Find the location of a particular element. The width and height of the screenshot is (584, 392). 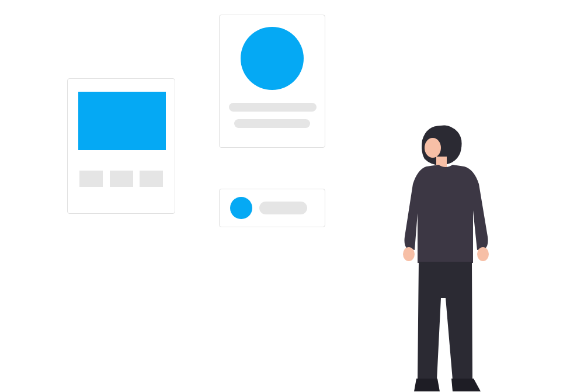

image-placeholder-icon is located at coordinates (122, 121).